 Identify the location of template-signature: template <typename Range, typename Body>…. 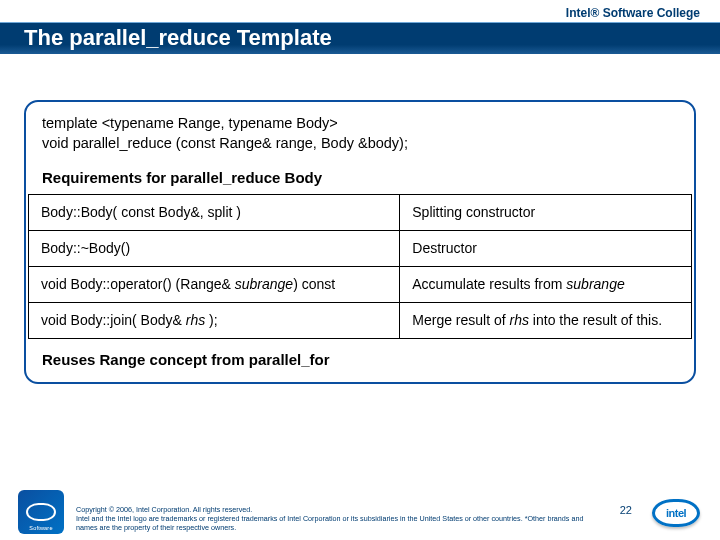
(360, 138).